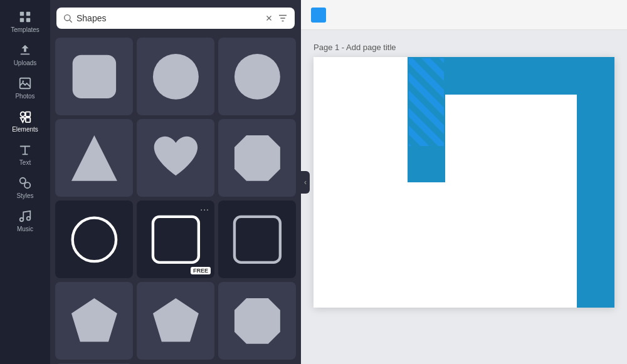  What do you see at coordinates (94, 158) in the screenshot?
I see `shape-triangle` at bounding box center [94, 158].